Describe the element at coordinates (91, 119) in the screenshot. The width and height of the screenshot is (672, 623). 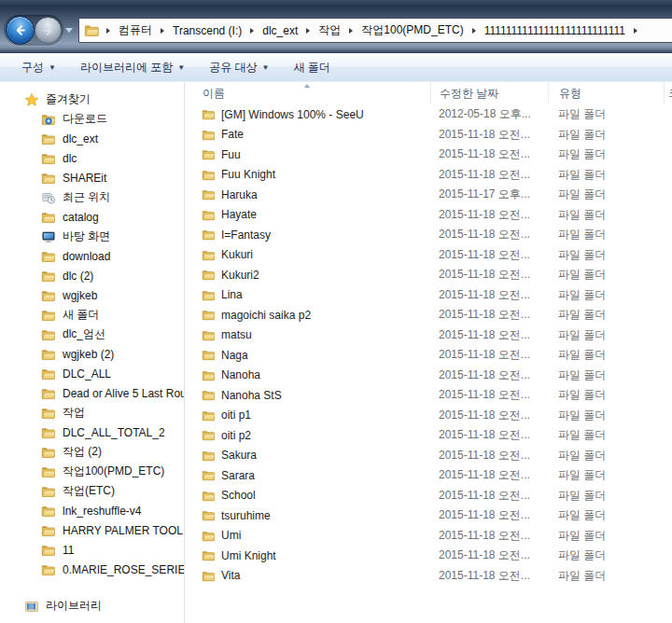
I see `sidebar-item: 다운로드` at that location.